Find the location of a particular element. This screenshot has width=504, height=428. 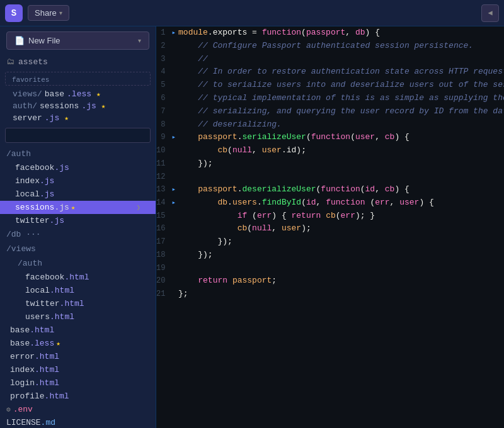

sidebar-item-facebook: facebook.js is located at coordinates (78, 167).